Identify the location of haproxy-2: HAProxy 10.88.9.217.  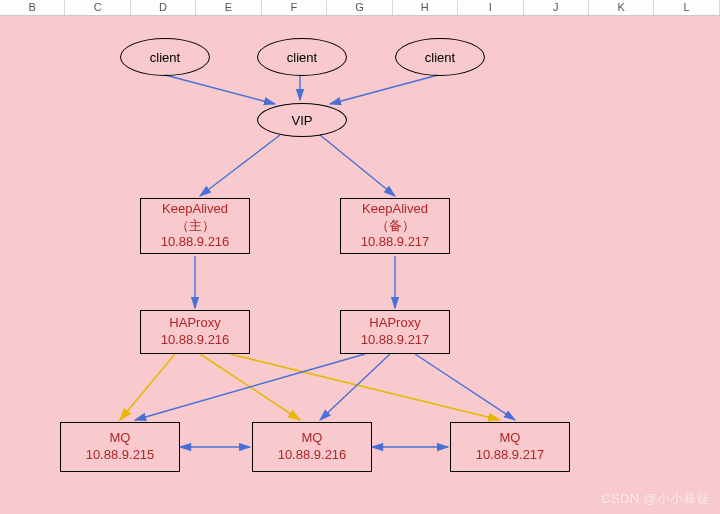
(395, 332).